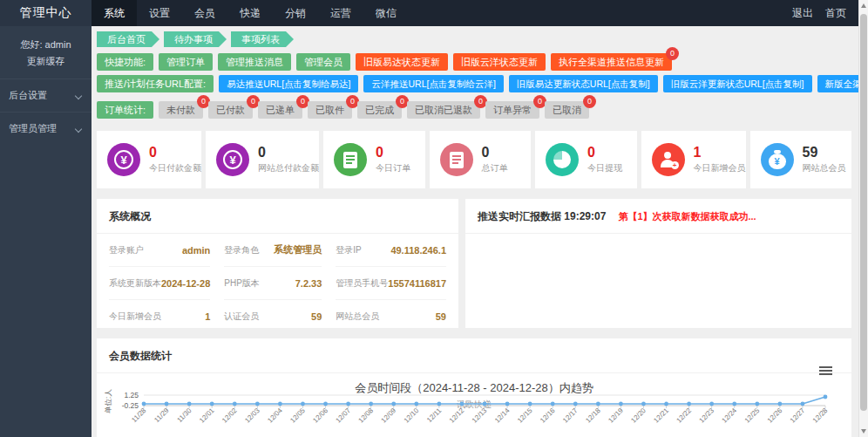 Image resolution: width=868 pixels, height=437 pixels. I want to click on quick-button-管理会员: 管理会员, so click(323, 62).